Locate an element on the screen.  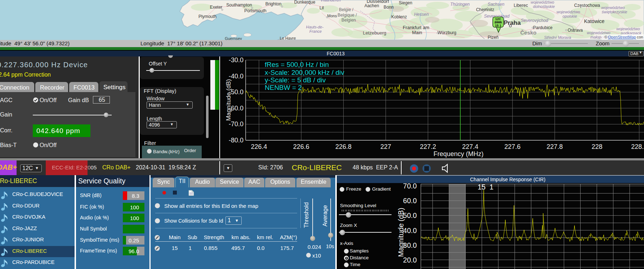
svg-text: Mons is located at coordinates (332, 16).